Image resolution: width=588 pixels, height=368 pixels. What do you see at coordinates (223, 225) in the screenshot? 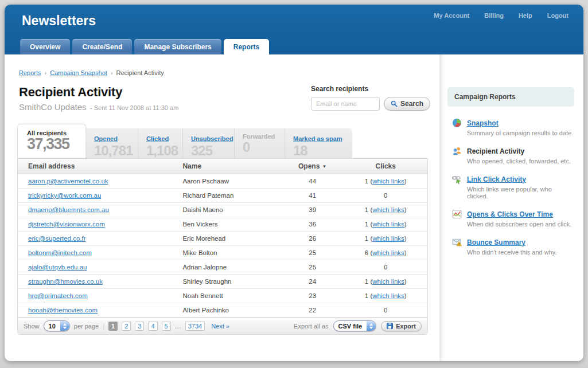
I see `table-row: djstretch@visionworx.com Ben Vickers 36 …` at bounding box center [223, 225].